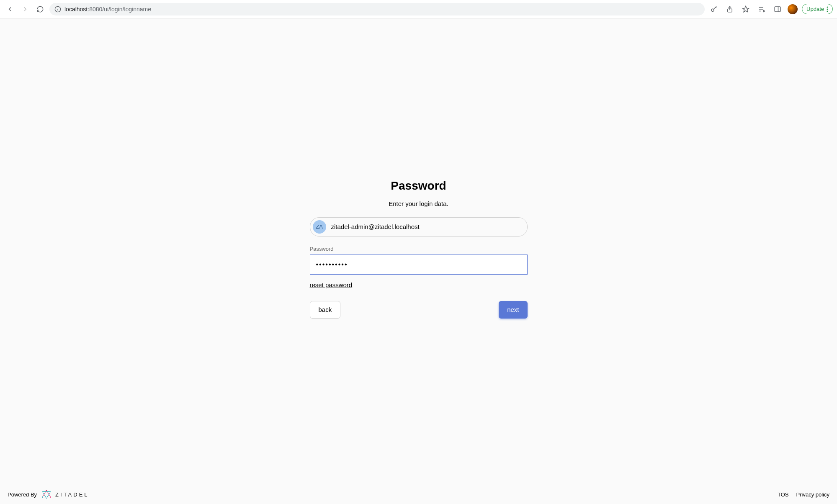  I want to click on arrow-left-icon, so click(10, 9).